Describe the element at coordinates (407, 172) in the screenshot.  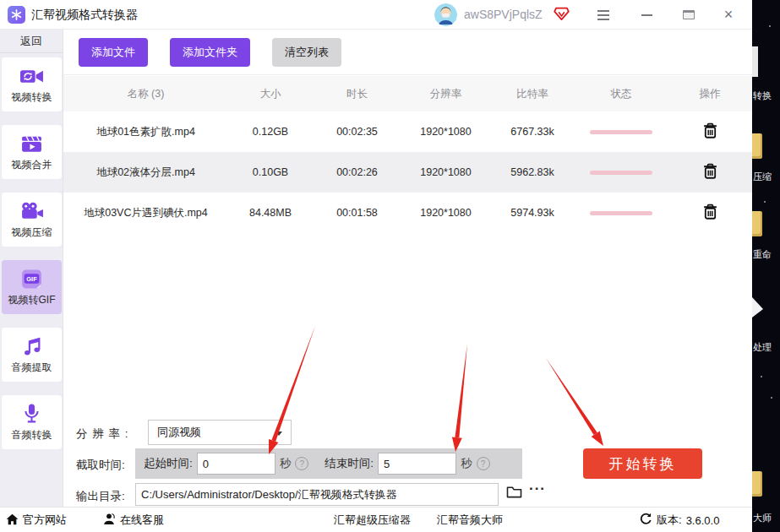
I see `table-row: 地球02液体分层.mp40.10GB00:02:261920*10805962.…` at that location.